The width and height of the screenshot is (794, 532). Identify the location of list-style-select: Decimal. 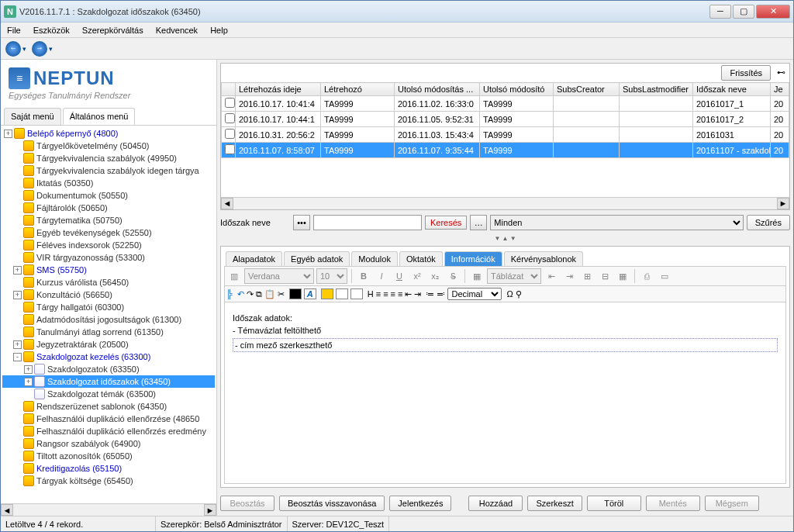
(475, 294).